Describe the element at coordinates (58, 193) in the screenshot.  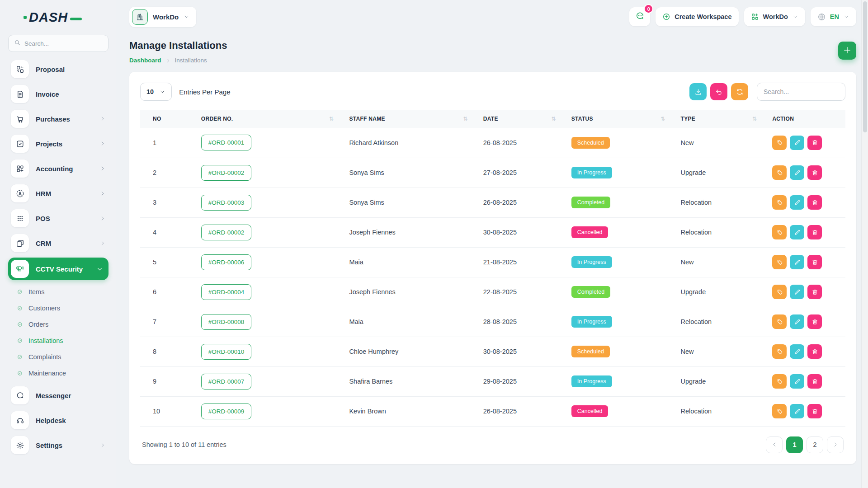
I see `sidebar-item-hrm: HRM` at that location.